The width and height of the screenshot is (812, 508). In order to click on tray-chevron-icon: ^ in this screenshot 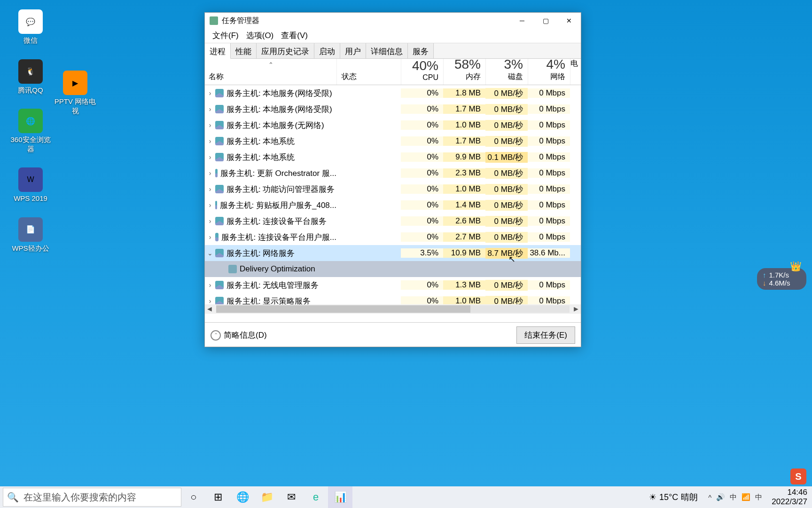, I will do `click(710, 498)`.